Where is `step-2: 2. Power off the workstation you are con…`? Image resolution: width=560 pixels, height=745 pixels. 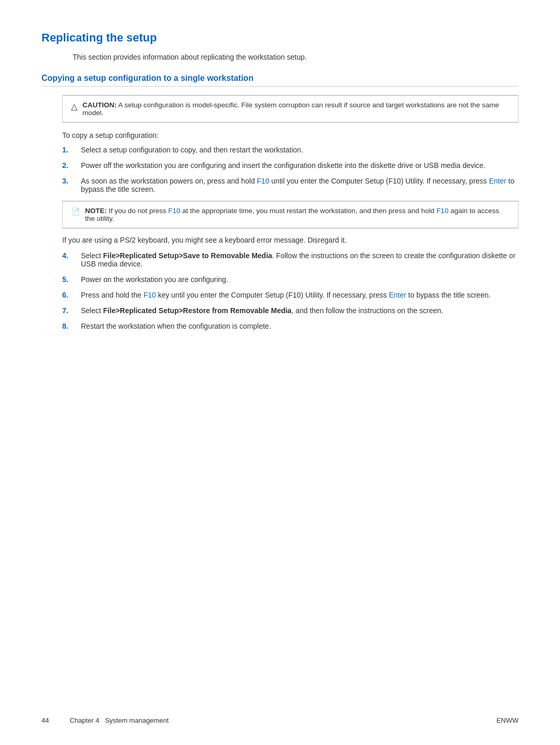 step-2: 2. Power off the workstation you are con… is located at coordinates (290, 165).